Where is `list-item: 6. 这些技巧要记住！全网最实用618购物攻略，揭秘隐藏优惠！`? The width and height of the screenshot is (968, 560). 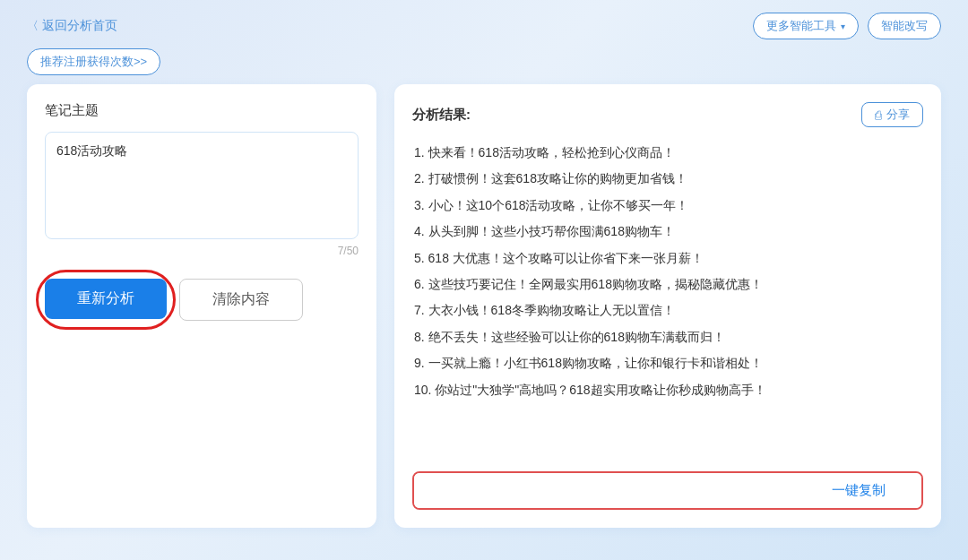 list-item: 6. 这些技巧要记住！全网最实用618购物攻略，揭秘隐藏优惠！ is located at coordinates (668, 285).